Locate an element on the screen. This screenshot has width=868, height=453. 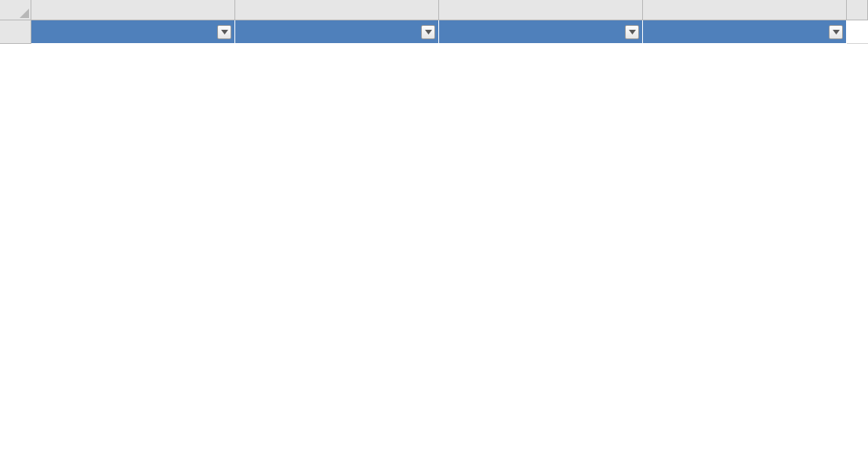
filter-button-products is located at coordinates (428, 32).